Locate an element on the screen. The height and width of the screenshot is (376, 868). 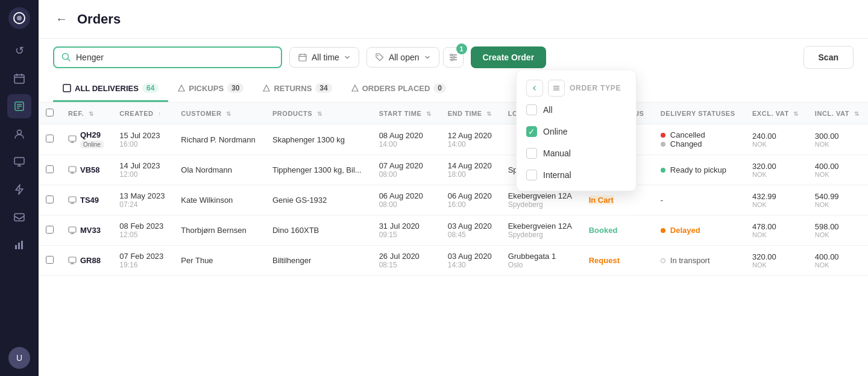
contact-icon is located at coordinates (19, 217).